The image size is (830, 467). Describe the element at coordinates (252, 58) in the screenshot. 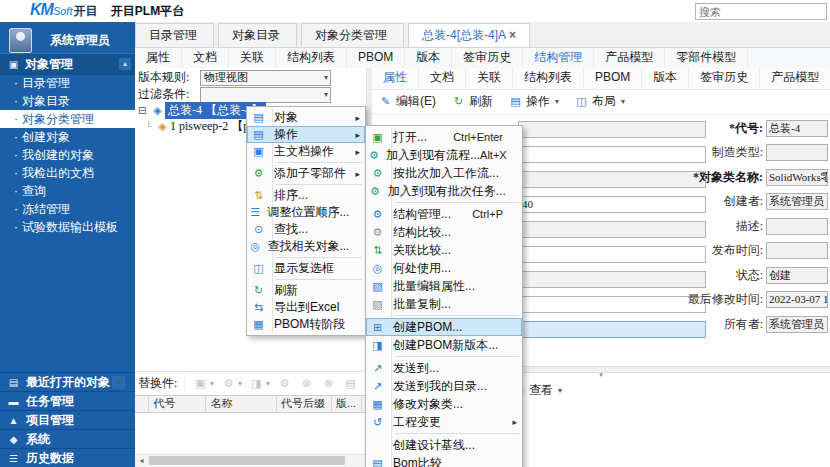

I see `object-tab: 关联` at that location.